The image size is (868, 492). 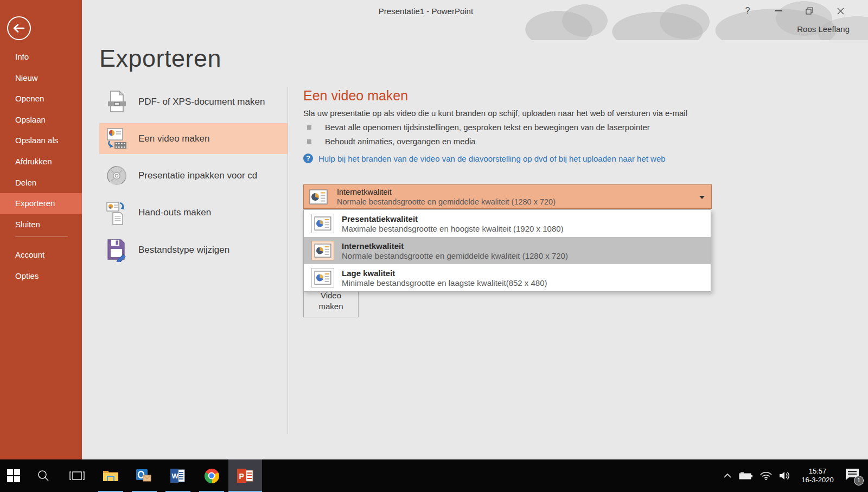 What do you see at coordinates (193, 213) in the screenshot?
I see `export-option-handouts: Hand-outs maken` at bounding box center [193, 213].